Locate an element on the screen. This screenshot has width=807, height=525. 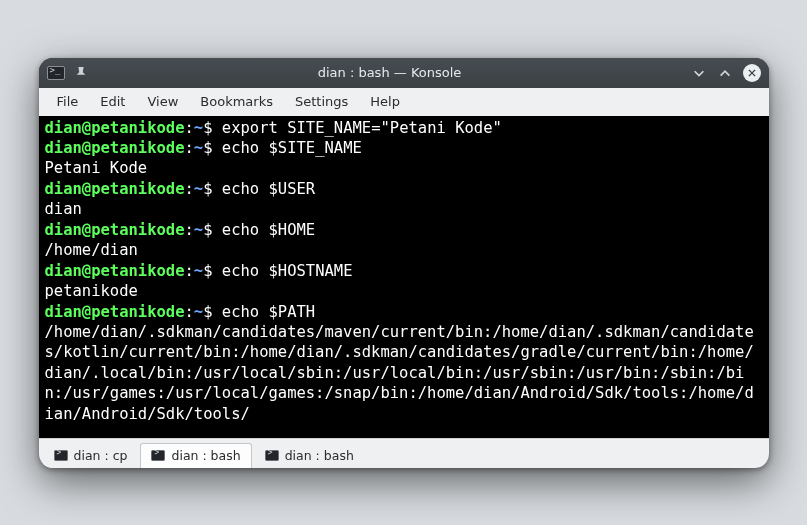
menu-view: View is located at coordinates (162, 102).